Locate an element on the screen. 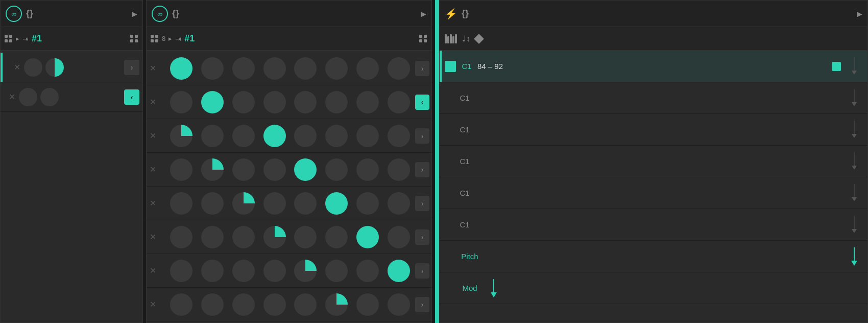  panel1-play-button: ▶ is located at coordinates (135, 14).